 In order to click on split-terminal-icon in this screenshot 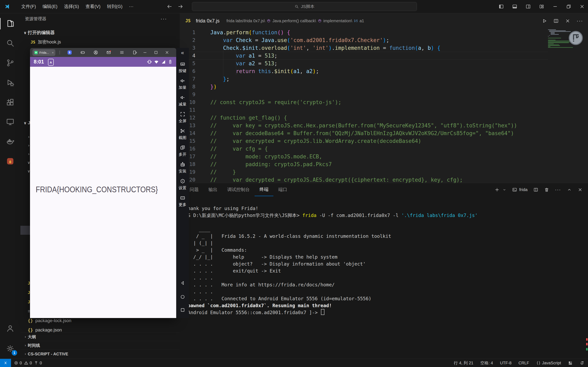, I will do `click(536, 190)`.